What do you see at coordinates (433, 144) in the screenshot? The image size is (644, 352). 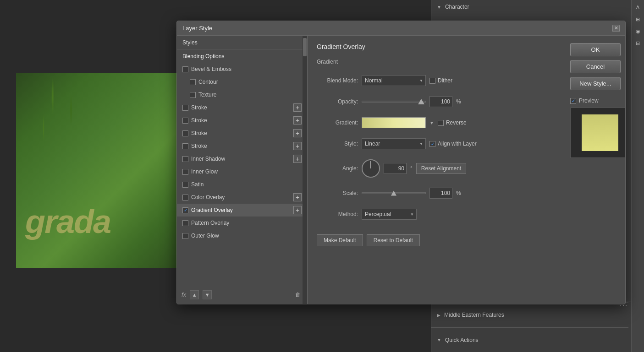 I see `align-layer-checkbox` at bounding box center [433, 144].